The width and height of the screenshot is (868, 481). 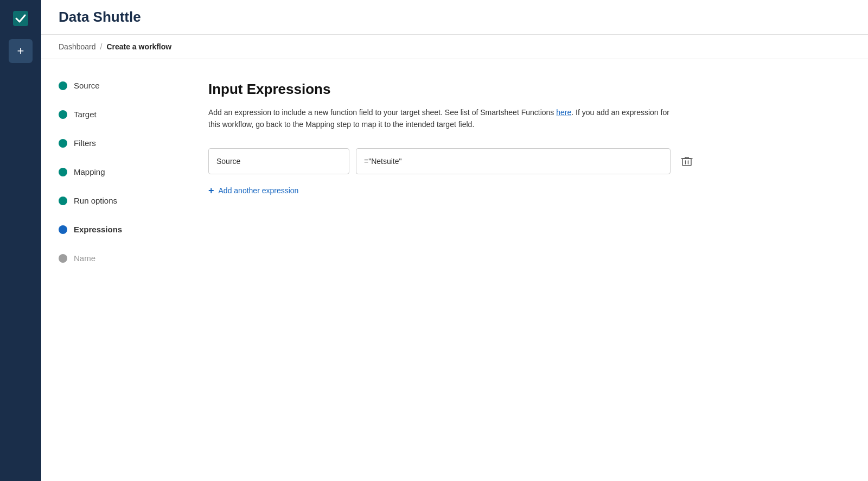 I want to click on step-label-run-options: Run options, so click(x=95, y=201).